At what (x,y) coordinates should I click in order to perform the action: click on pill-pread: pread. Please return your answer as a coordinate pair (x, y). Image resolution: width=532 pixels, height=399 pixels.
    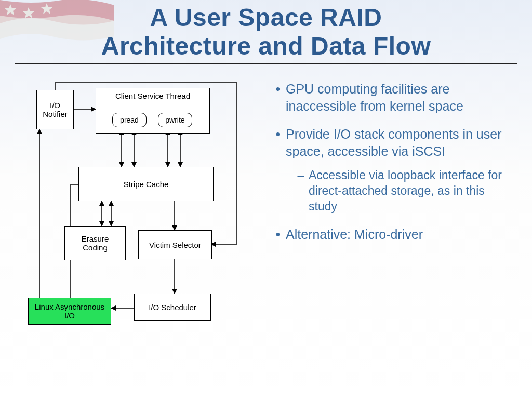
    Looking at the image, I should click on (129, 120).